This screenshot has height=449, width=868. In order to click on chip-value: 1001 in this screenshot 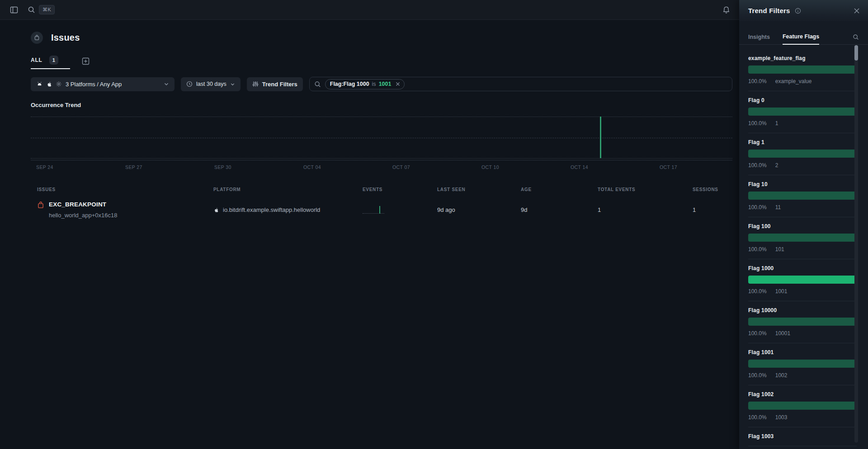, I will do `click(385, 84)`.